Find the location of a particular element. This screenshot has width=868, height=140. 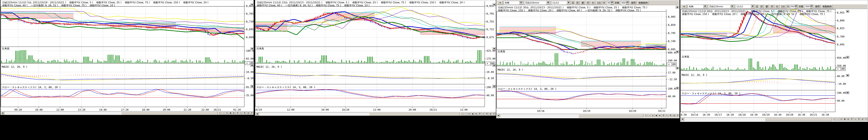

minute-spinner: 60▲▼ is located at coordinates (794, 7).